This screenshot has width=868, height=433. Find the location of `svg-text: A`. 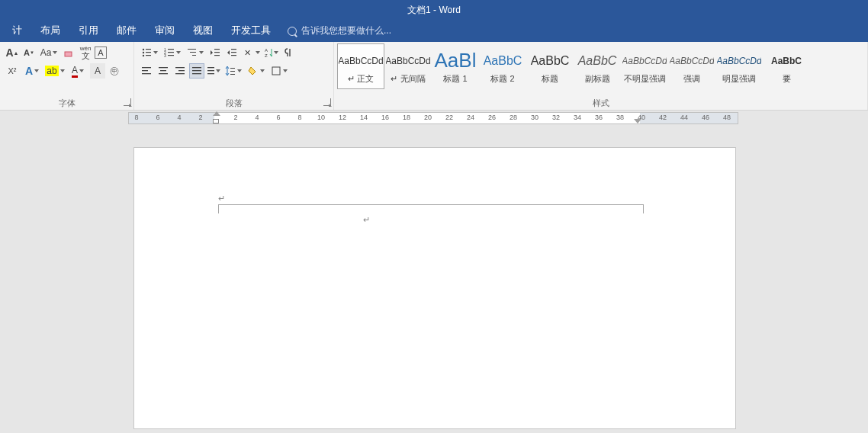

svg-text: A is located at coordinates (266, 50).